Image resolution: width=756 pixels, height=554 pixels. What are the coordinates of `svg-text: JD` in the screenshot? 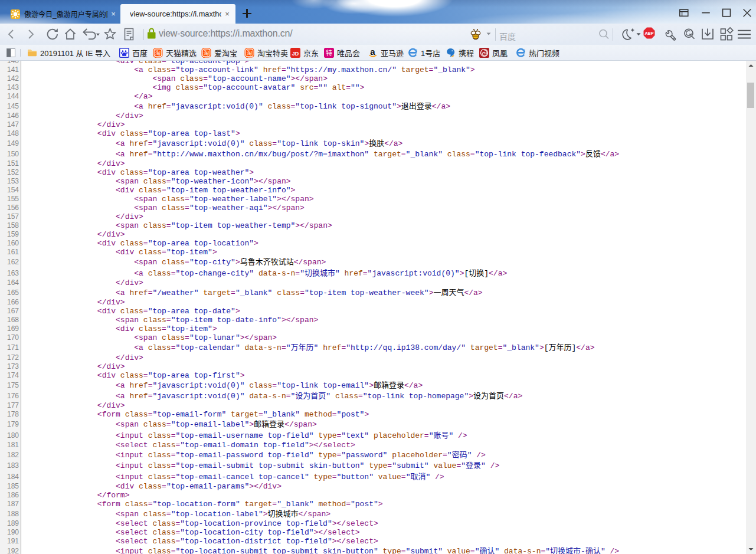 It's located at (296, 53).